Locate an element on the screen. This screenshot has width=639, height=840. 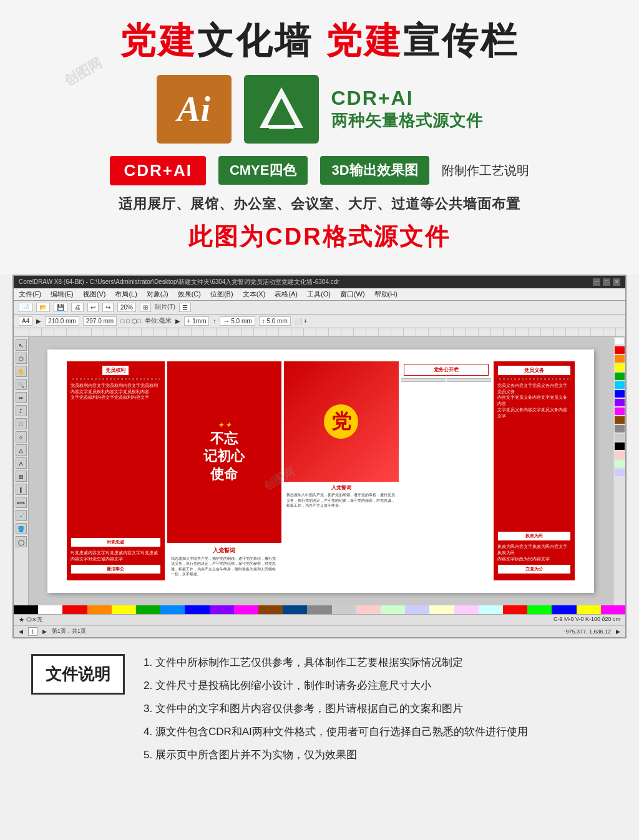
not-forget-text: 不忘 is located at coordinates (224, 439).